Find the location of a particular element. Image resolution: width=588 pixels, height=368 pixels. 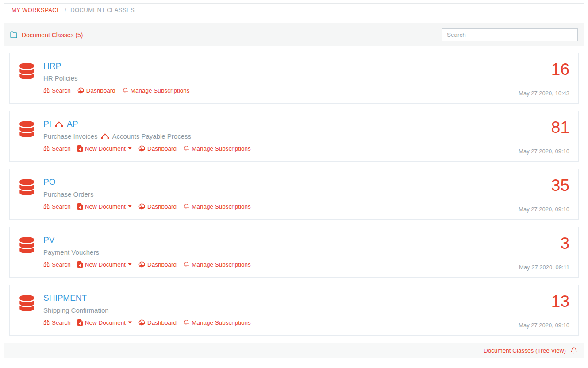

card-stats: 35 May 27 2020, 09:10 is located at coordinates (544, 195).